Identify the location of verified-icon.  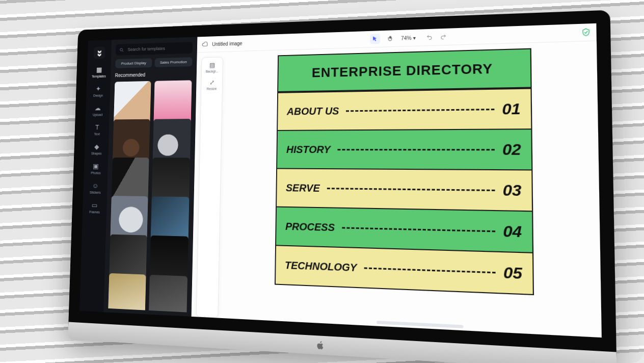
(586, 33).